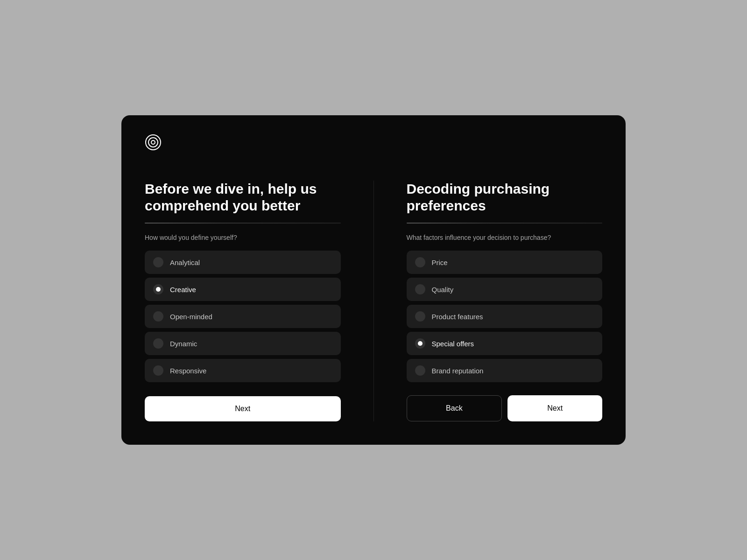 The image size is (747, 560). Describe the element at coordinates (188, 371) in the screenshot. I see `option-responsive-label: Responsive` at that location.